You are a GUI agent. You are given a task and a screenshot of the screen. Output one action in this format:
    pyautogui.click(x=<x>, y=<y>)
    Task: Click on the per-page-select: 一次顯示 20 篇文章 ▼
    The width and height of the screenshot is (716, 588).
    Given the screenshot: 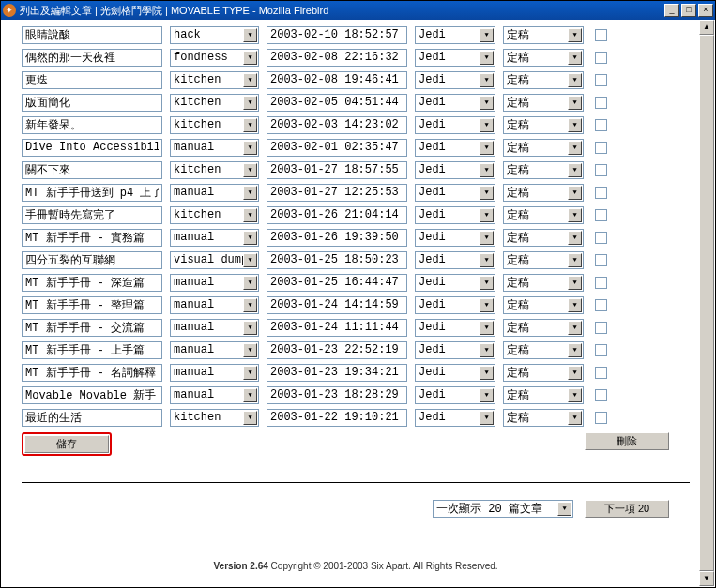 What is the action you would take?
    pyautogui.click(x=503, y=508)
    